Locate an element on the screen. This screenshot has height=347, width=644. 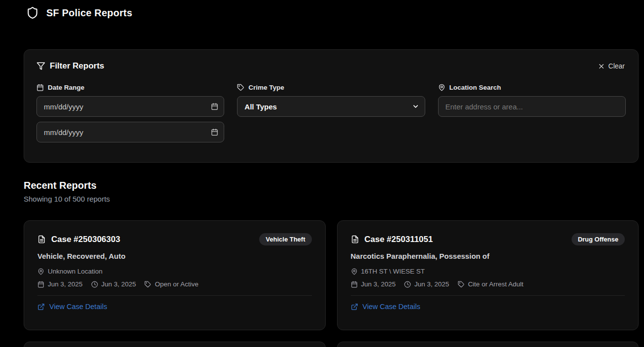
crime-type-badge: Drug Offense is located at coordinates (598, 240).